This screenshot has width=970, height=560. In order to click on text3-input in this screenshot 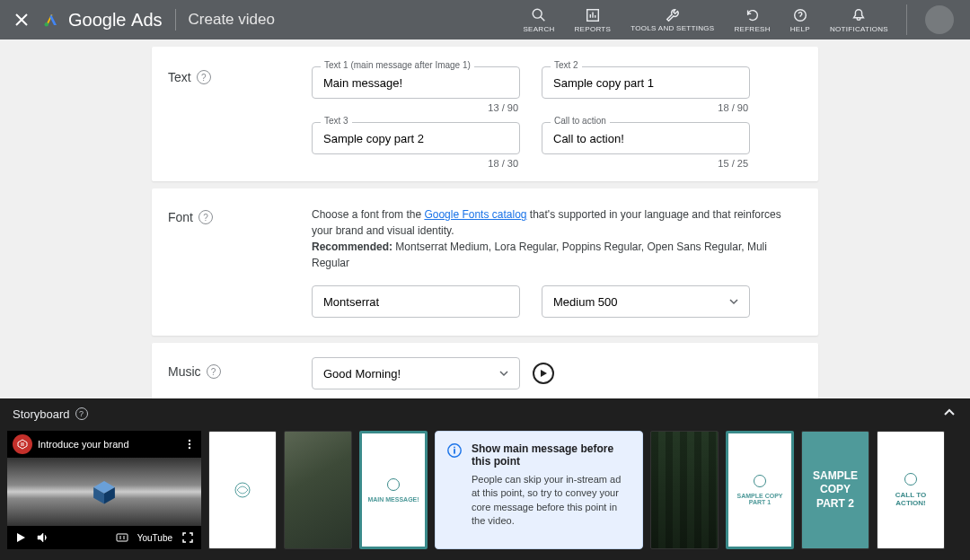, I will do `click(416, 138)`.